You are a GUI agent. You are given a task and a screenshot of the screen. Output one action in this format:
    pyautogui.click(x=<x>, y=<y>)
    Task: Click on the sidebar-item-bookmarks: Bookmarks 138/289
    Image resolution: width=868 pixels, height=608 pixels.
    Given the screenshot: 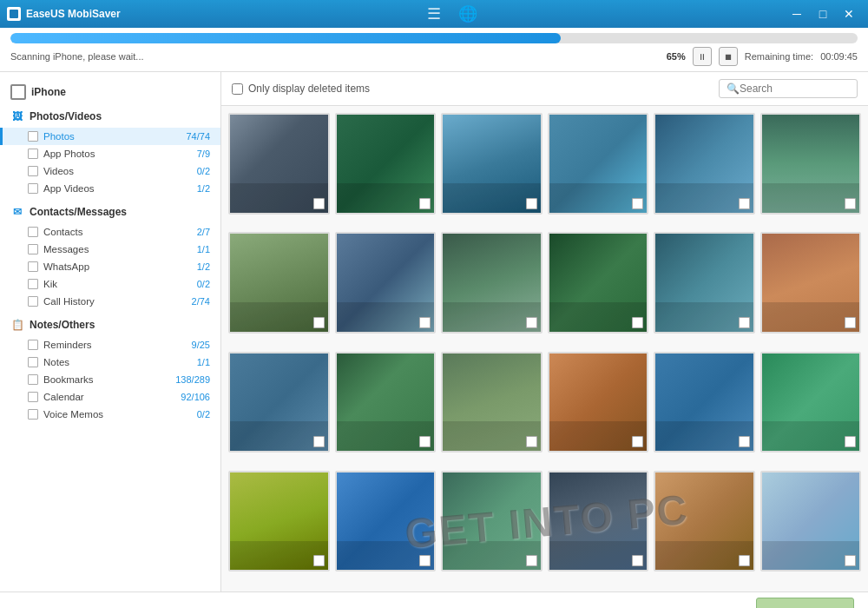 What is the action you would take?
    pyautogui.click(x=110, y=380)
    